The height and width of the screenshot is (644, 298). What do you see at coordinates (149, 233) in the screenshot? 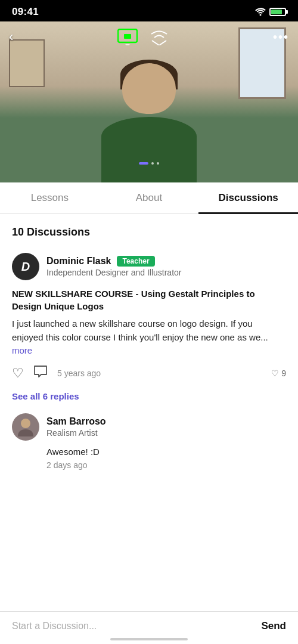
I see `discussions-count: 10 Discussions` at bounding box center [149, 233].